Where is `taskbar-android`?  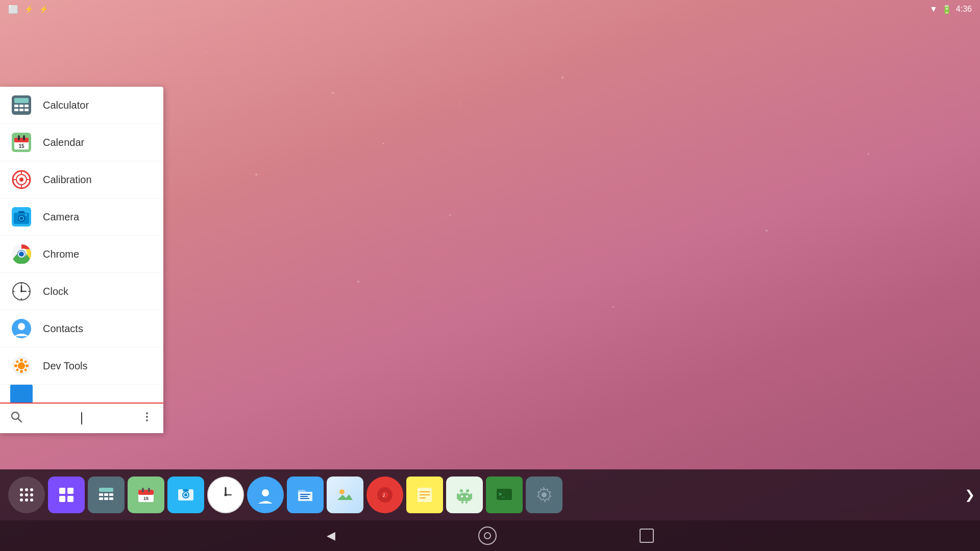 taskbar-android is located at coordinates (464, 495).